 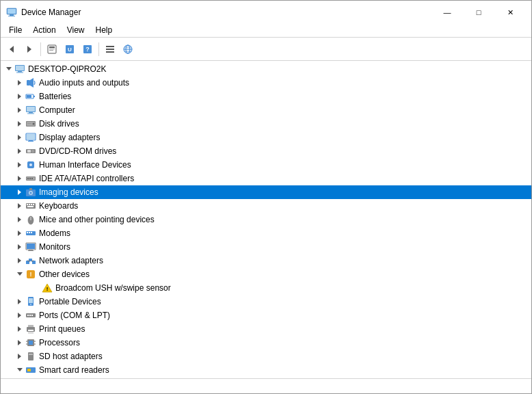 What do you see at coordinates (15, 30) in the screenshot?
I see `menu-file: File` at bounding box center [15, 30].